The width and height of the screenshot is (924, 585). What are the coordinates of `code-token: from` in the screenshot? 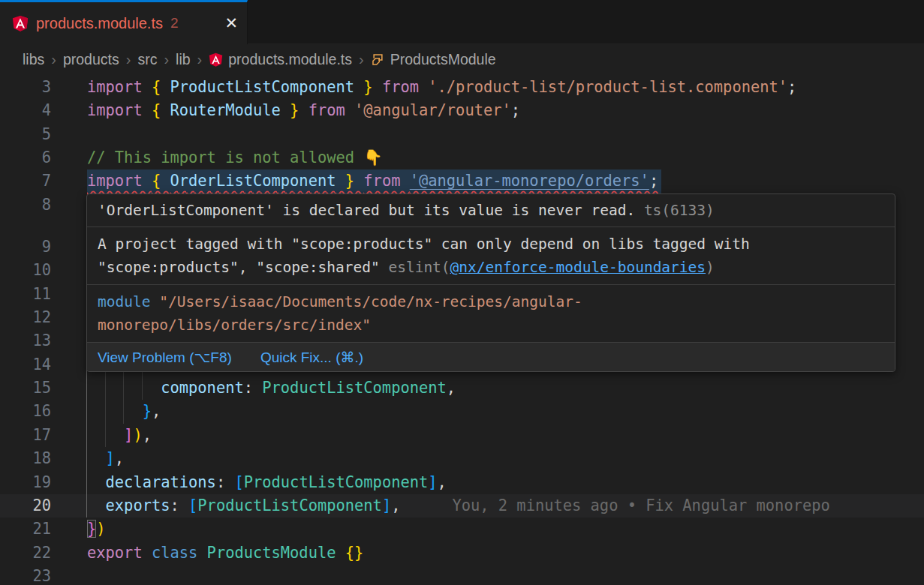 It's located at (386, 181).